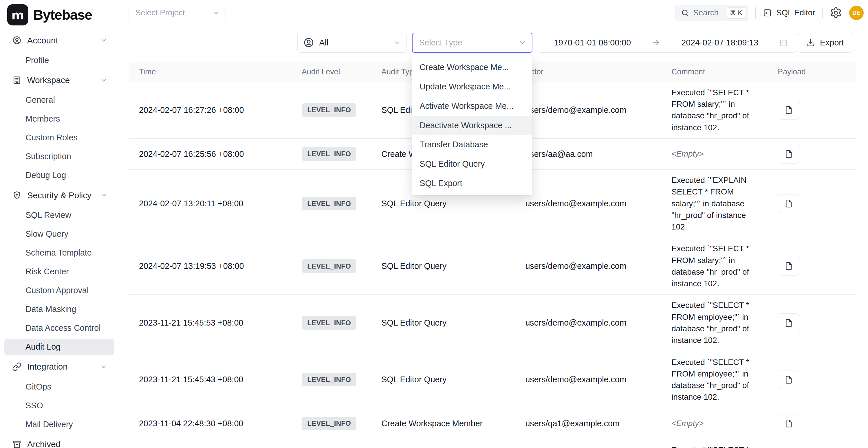  I want to click on sidebar-item-debug-log: Debug Log, so click(59, 175).